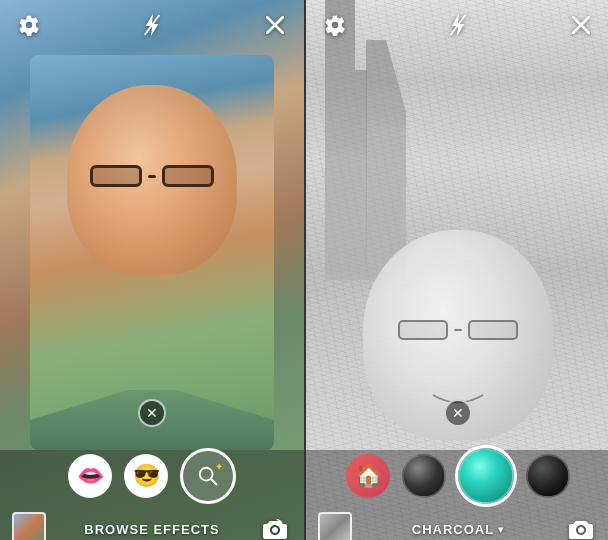 Image resolution: width=608 pixels, height=540 pixels. Describe the element at coordinates (90, 476) in the screenshot. I see `lips-filter-button: 👄` at that location.